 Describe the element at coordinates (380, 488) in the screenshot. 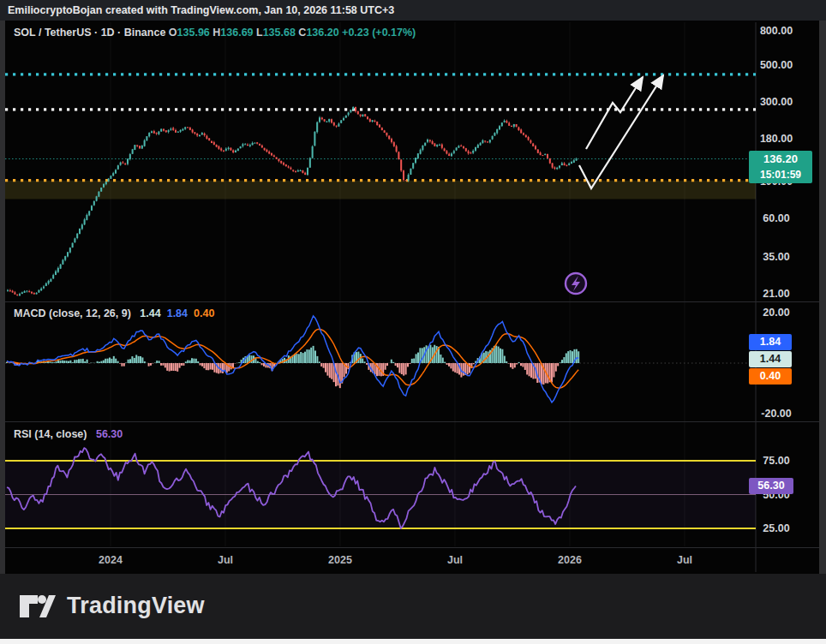

I see `rsi-panel` at that location.